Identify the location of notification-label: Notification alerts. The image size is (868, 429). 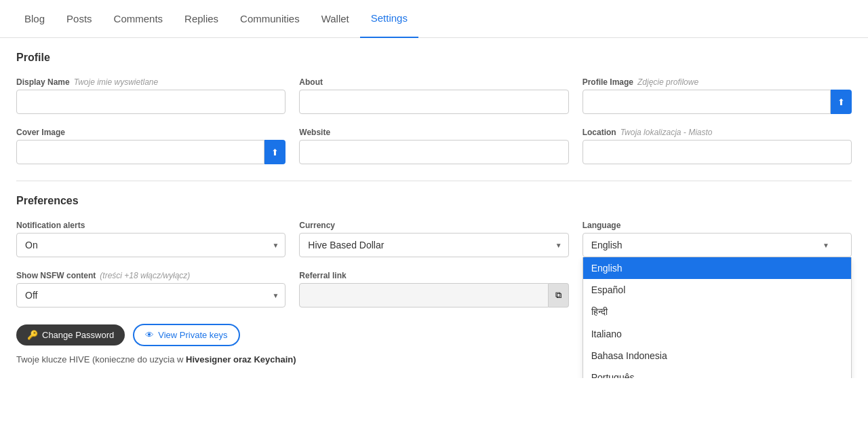
(151, 225).